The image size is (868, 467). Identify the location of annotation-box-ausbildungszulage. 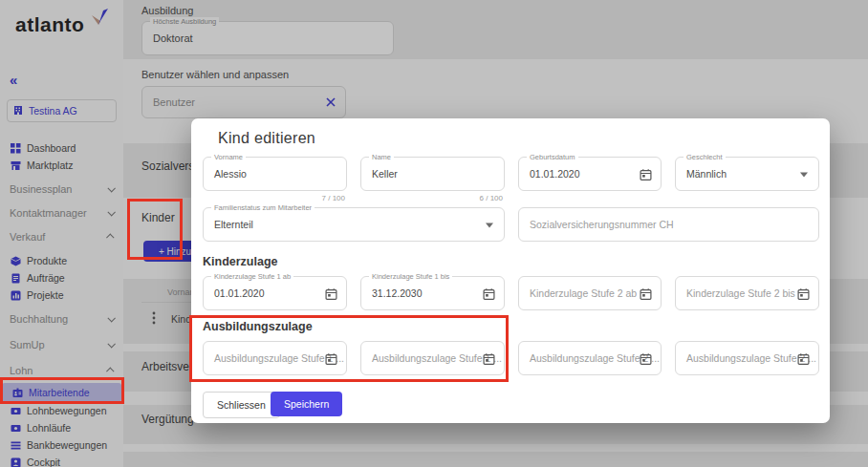
(349, 349).